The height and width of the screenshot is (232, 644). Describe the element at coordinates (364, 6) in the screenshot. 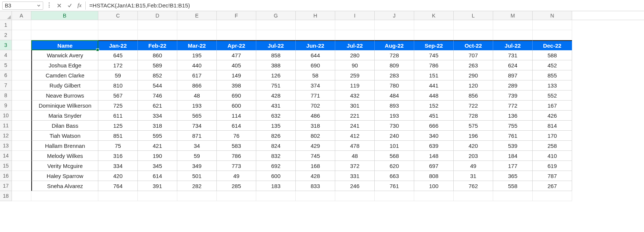

I see `formula-input` at that location.